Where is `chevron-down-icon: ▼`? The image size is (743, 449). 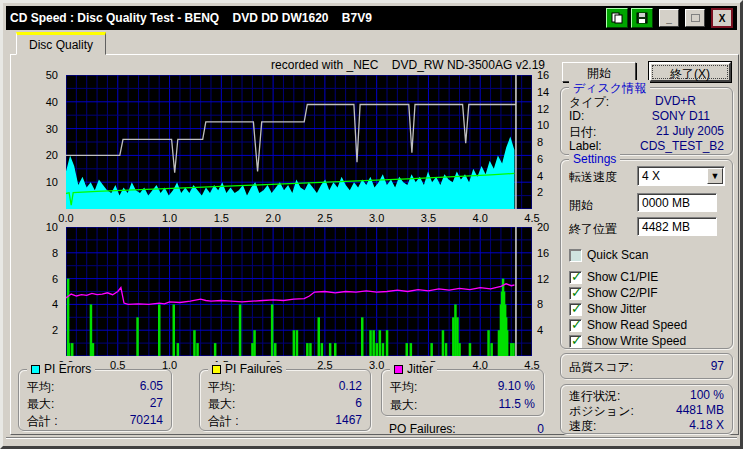 chevron-down-icon: ▼ is located at coordinates (715, 176).